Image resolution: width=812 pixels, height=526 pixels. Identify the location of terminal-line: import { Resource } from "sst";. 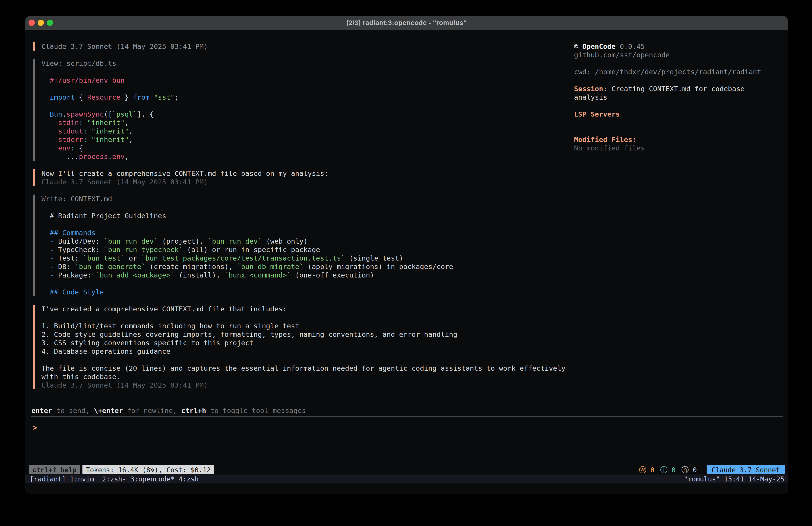
(304, 97).